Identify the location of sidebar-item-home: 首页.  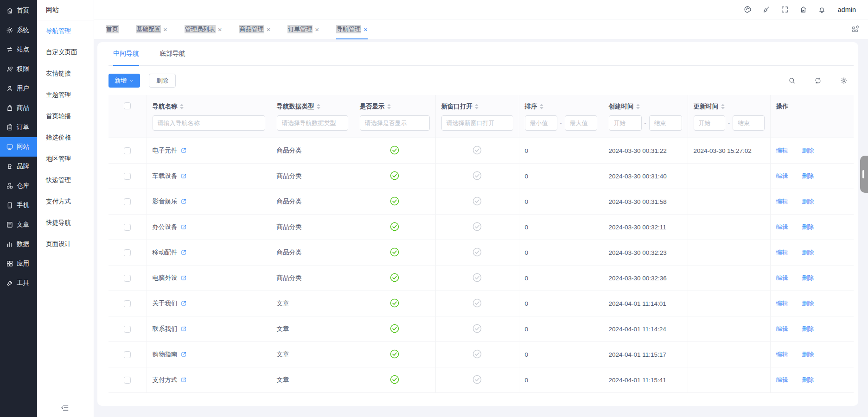
(19, 11).